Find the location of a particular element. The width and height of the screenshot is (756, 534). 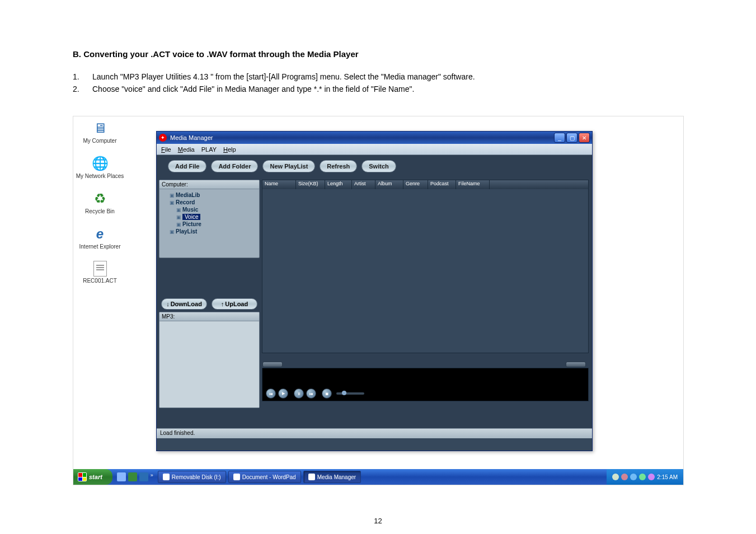

section-heading: B. Converting your .ACT voice to .WAV fo… is located at coordinates (378, 54).